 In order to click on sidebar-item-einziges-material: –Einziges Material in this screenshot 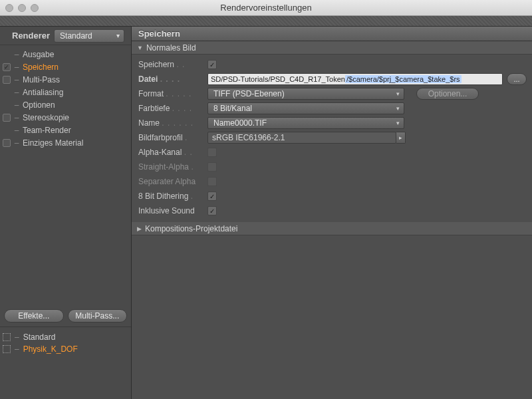, I will do `click(65, 142)`.